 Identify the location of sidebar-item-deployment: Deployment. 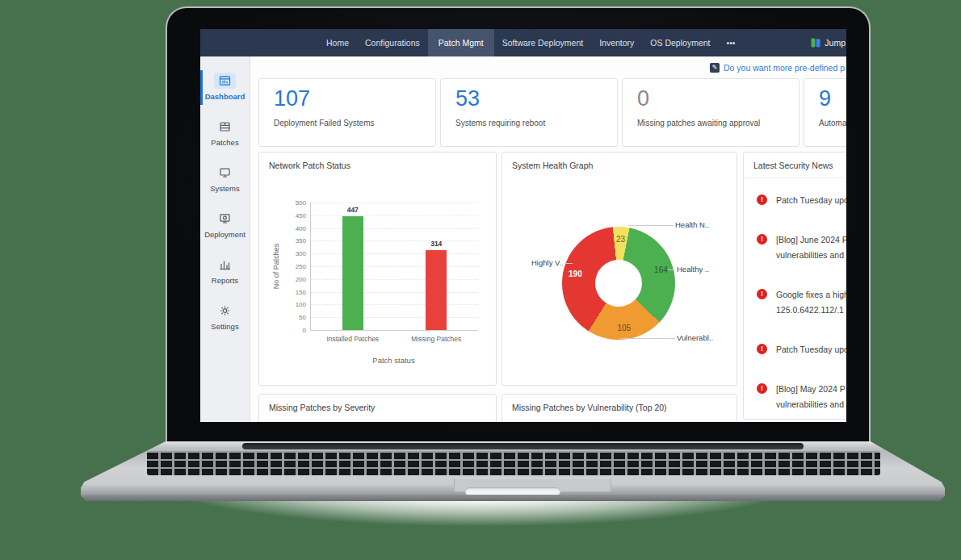
(225, 228).